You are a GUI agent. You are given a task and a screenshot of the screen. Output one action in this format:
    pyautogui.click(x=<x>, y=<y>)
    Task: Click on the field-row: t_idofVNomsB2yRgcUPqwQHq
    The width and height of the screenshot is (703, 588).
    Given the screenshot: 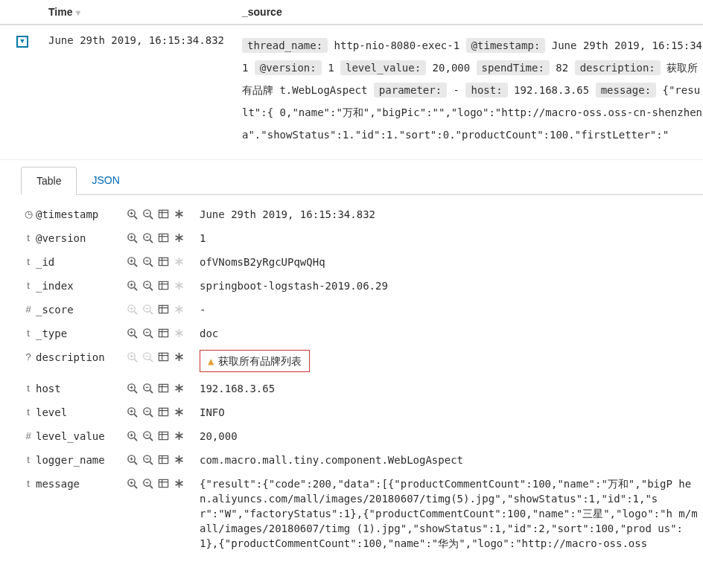 What is the action you would take?
    pyautogui.click(x=362, y=262)
    